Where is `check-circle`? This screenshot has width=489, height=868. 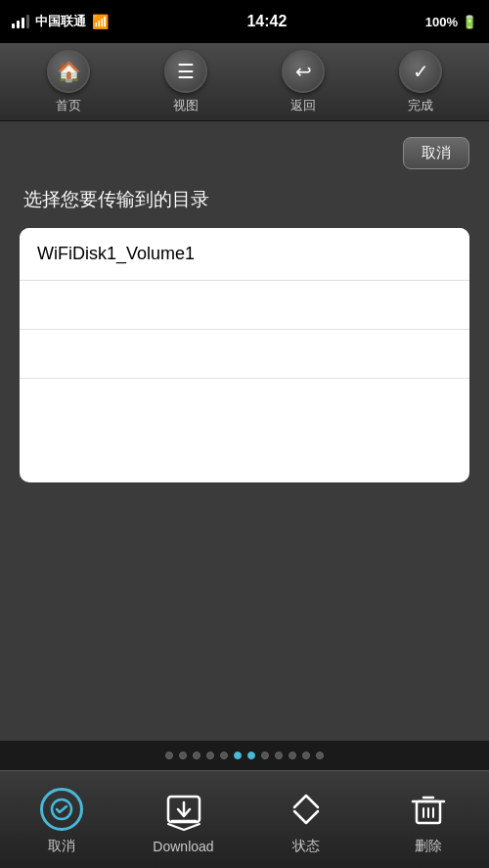
check-circle is located at coordinates (62, 809).